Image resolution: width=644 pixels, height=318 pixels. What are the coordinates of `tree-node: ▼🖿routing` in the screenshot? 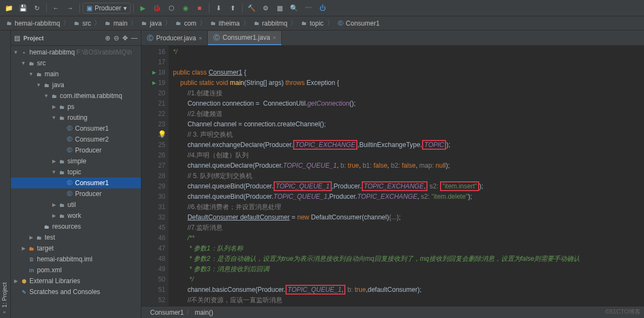 It's located at (76, 118).